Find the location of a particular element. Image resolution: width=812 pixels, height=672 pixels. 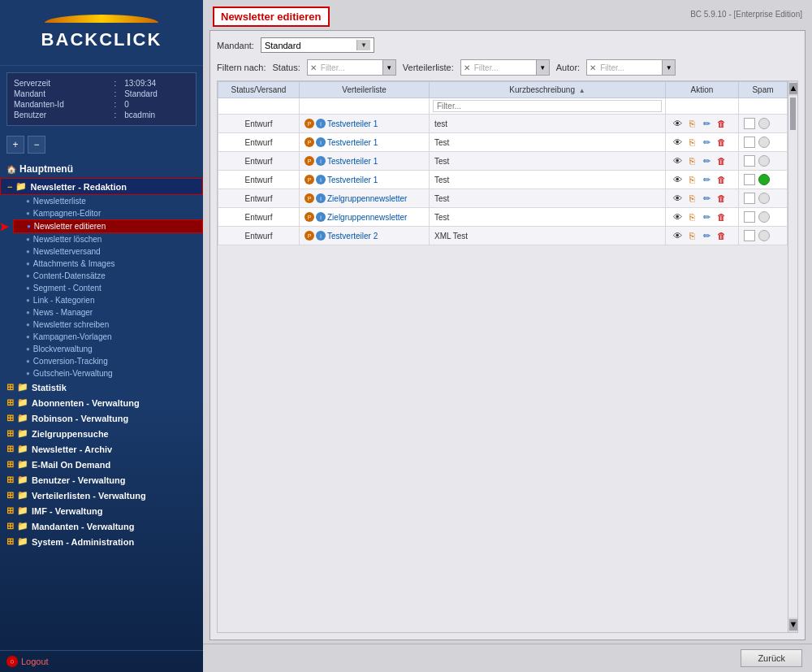

edit-btn-1: ✏ is located at coordinates (706, 124).